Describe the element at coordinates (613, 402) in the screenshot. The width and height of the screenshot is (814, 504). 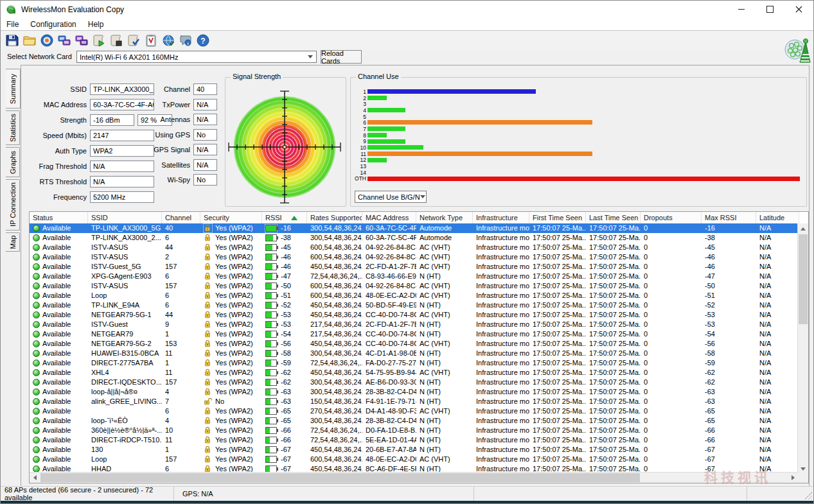
I see `cell-last-time-seen: 17:50:07 25-Ma...` at that location.